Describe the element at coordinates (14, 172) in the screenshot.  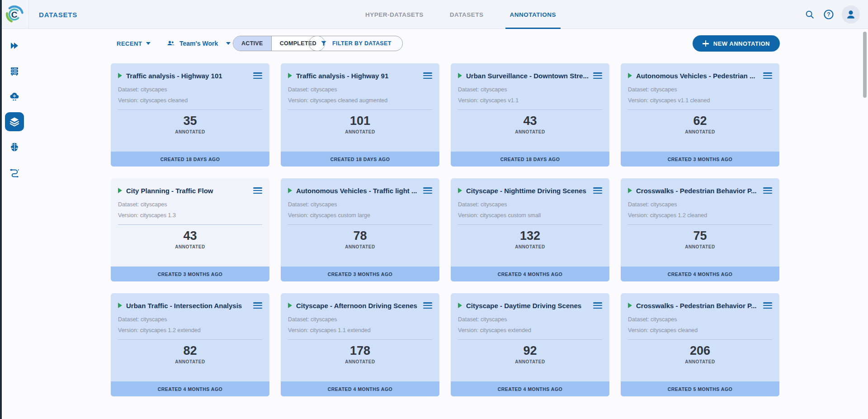
I see `sidebar-item-pipelines` at that location.